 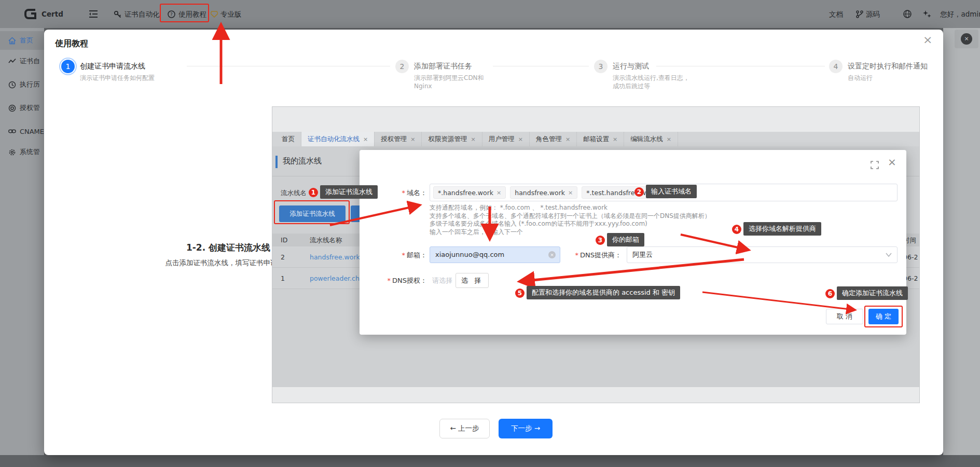 What do you see at coordinates (960, 14) in the screenshot?
I see `user-greeting: 您好，admin` at bounding box center [960, 14].